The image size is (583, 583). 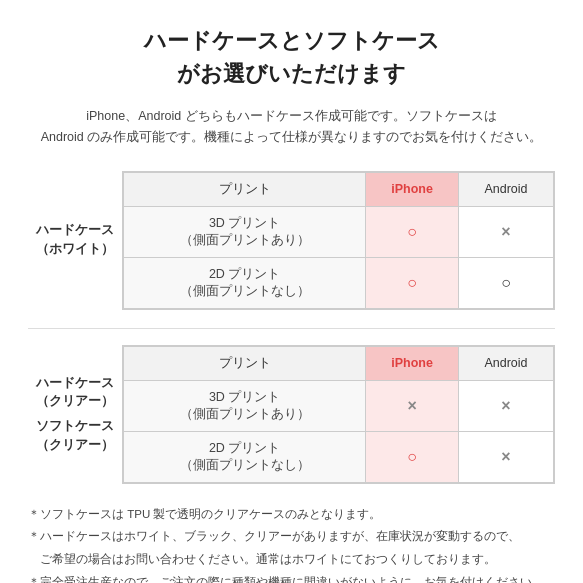 I want to click on note-2: ご希望の場合はお問い合わせください。通常はホワイトにておつくりしております。, so click(x=292, y=560).